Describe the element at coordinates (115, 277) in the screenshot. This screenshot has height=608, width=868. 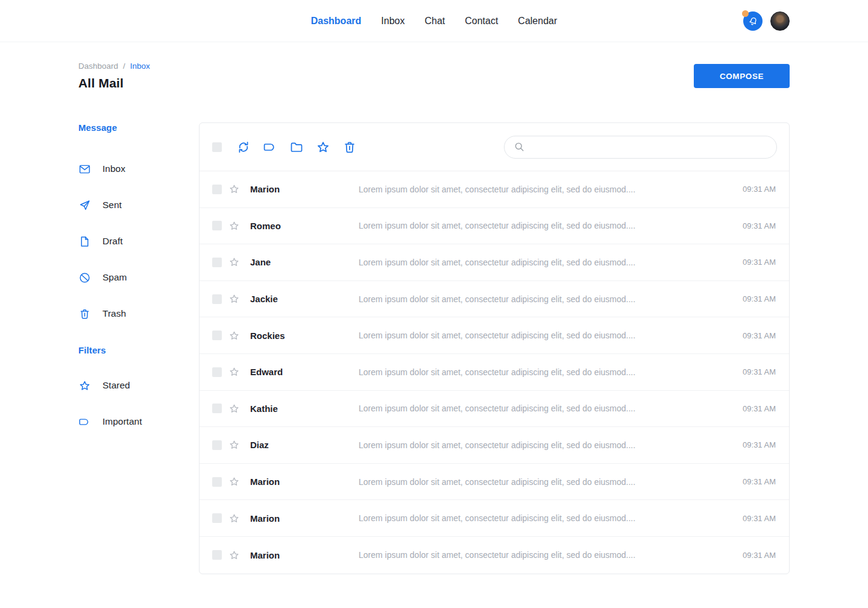
I see `sidebar-item-label: Spam` at that location.